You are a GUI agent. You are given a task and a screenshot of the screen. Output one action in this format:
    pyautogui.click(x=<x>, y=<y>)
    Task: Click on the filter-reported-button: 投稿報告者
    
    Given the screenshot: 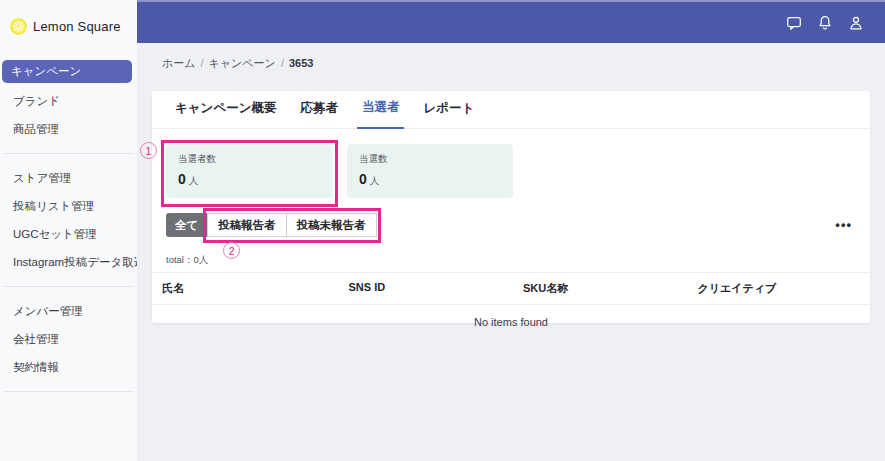 What is the action you would take?
    pyautogui.click(x=247, y=225)
    